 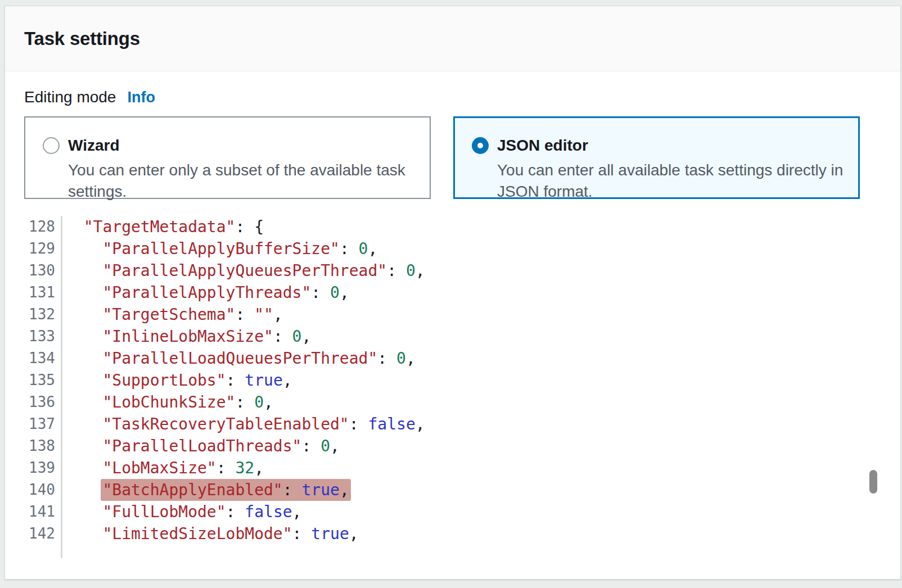 What do you see at coordinates (173, 315) in the screenshot?
I see `code-text: "TargetSchema": "",` at bounding box center [173, 315].